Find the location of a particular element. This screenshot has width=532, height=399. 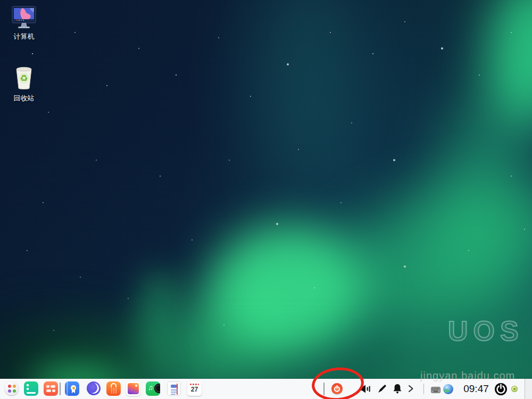

globe-icon is located at coordinates (447, 390).